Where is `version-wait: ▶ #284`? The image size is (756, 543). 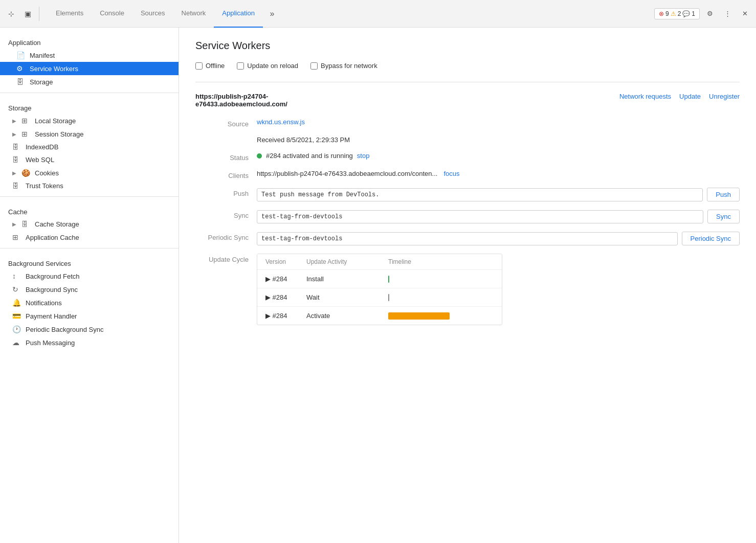 version-wait: ▶ #284 is located at coordinates (286, 298).